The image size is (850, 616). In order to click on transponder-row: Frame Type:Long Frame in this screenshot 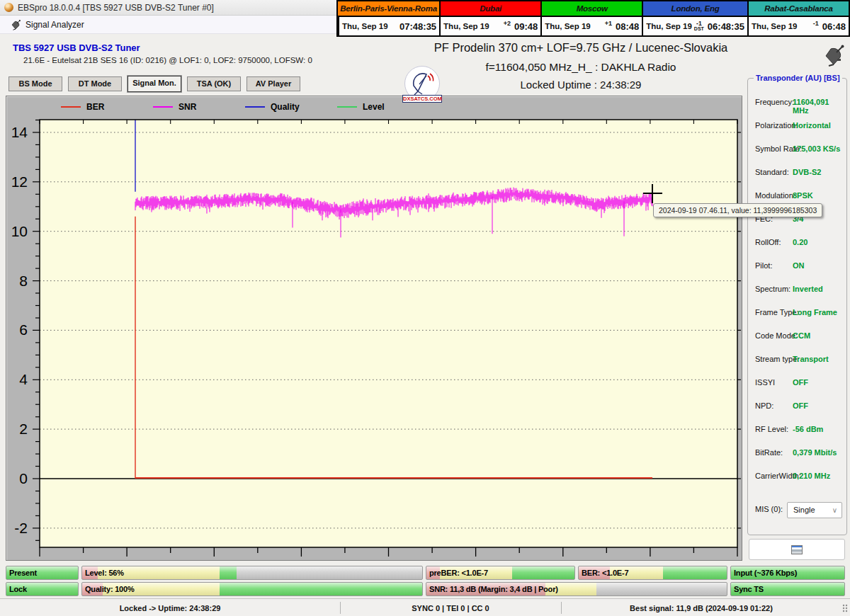, I will do `click(798, 320)`.